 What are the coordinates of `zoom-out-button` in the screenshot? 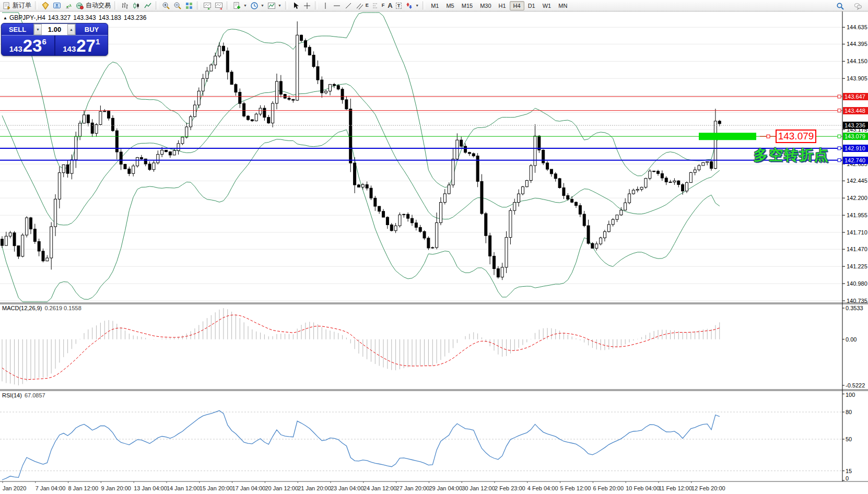 It's located at (178, 6).